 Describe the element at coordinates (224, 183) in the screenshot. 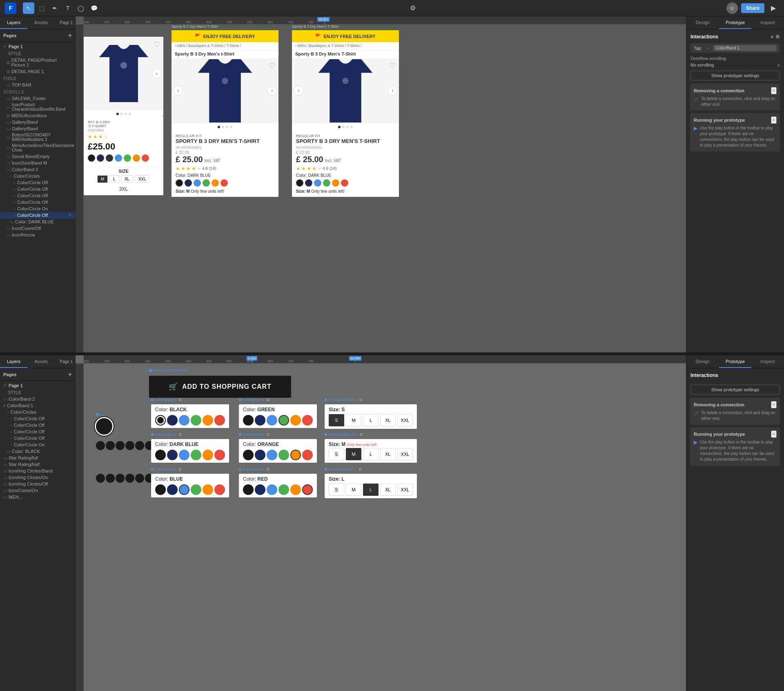

I see `swatch-f2-red` at that location.